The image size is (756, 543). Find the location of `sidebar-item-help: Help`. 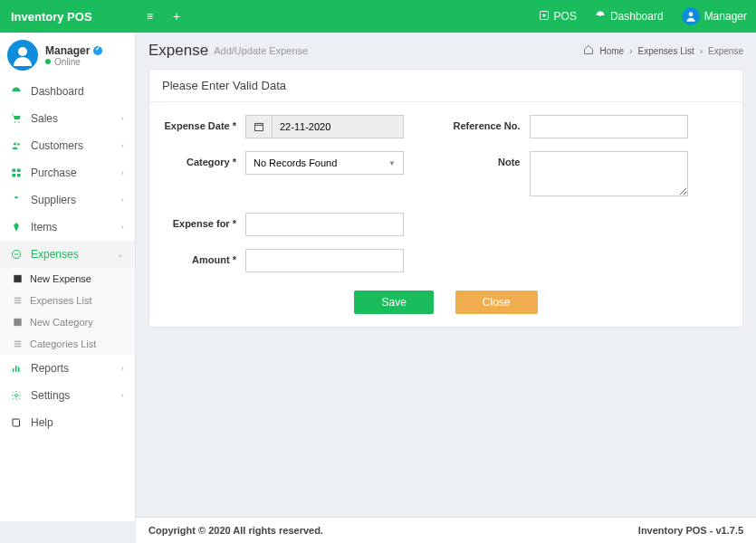

sidebar-item-help: Help is located at coordinates (67, 423).